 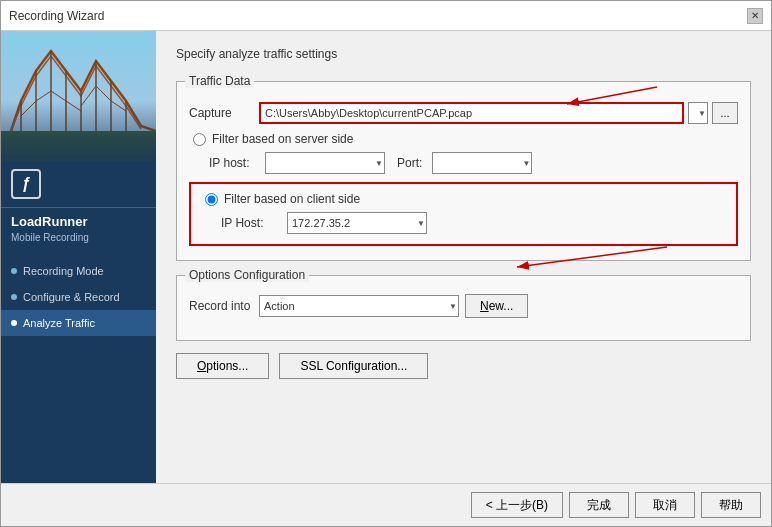 I want to click on ip-host2-select: 172.27.35.2, so click(x=357, y=223).